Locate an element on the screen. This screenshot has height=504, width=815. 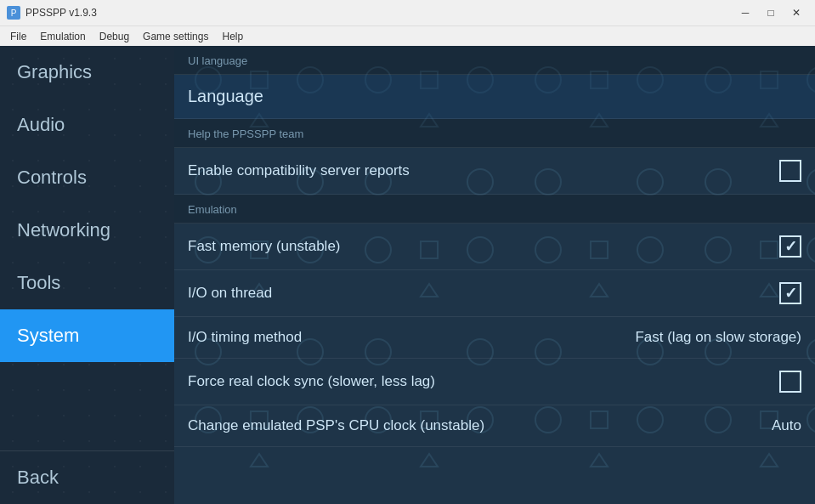
maximize-button: □ is located at coordinates (771, 13).